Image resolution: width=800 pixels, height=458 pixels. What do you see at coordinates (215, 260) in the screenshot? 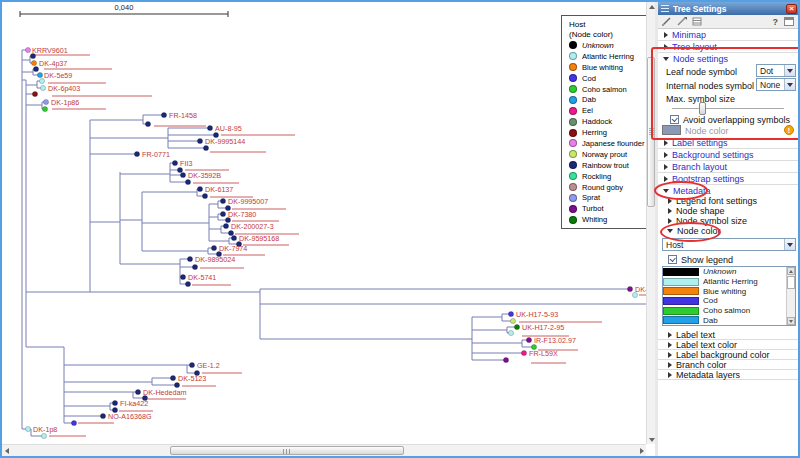
I see `tip-label: DK-9895024` at bounding box center [215, 260].